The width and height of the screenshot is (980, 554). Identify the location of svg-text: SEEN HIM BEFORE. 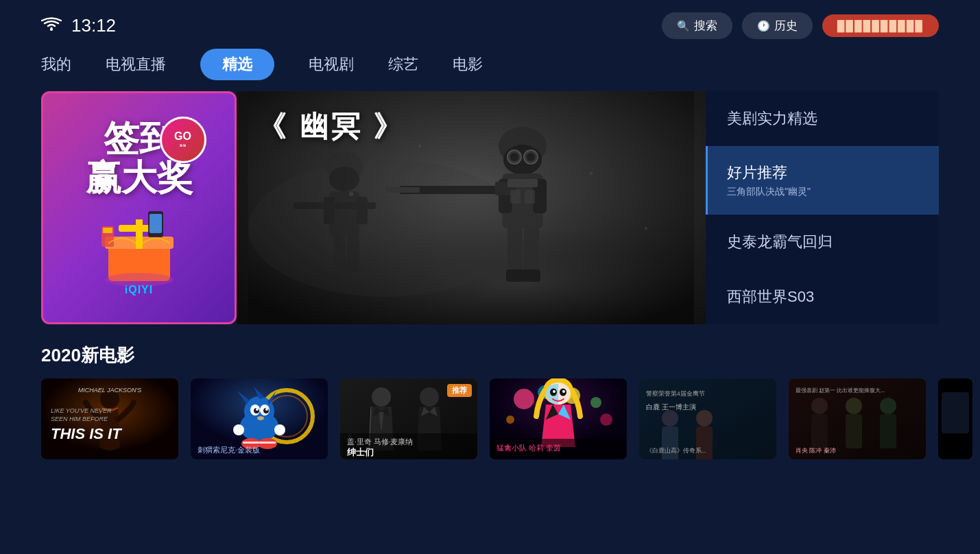
(80, 419).